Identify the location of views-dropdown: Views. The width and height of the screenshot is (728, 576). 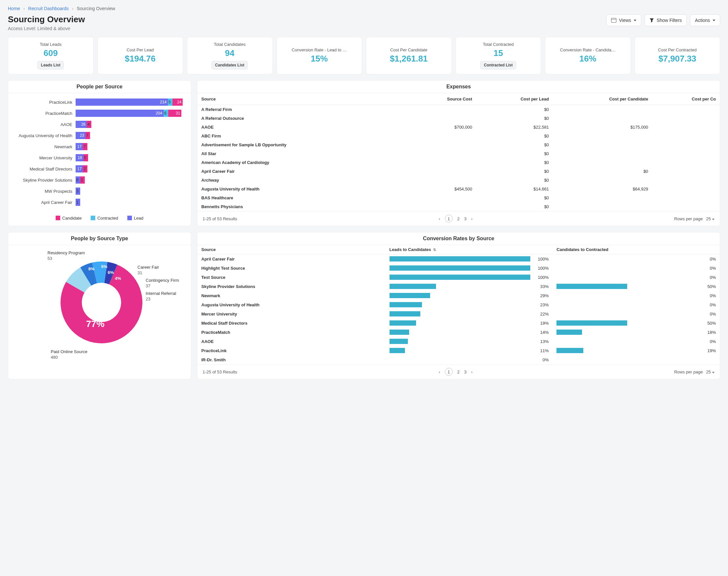
(624, 20).